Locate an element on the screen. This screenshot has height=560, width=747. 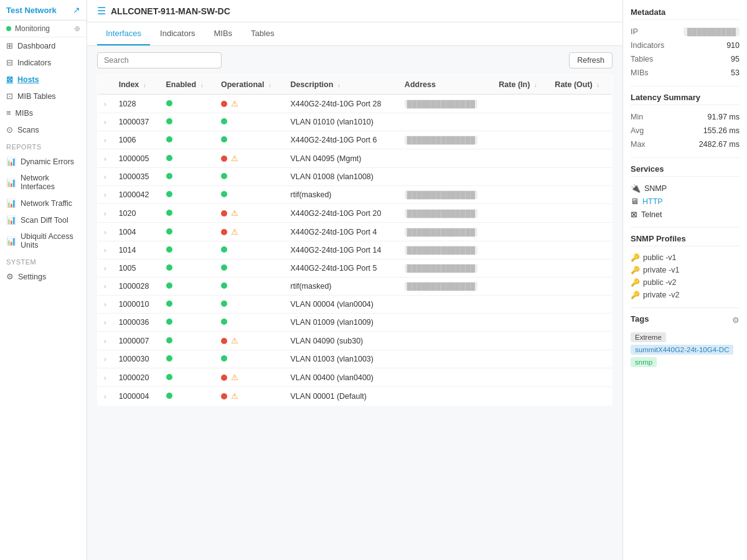
sidebar-item-settings: ⚙ Settings is located at coordinates (44, 276).